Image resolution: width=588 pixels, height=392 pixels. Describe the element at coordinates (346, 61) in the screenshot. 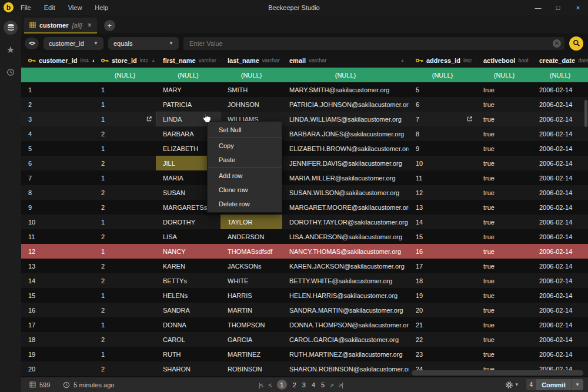

I see `column-header-email: emailvarchar▲` at that location.